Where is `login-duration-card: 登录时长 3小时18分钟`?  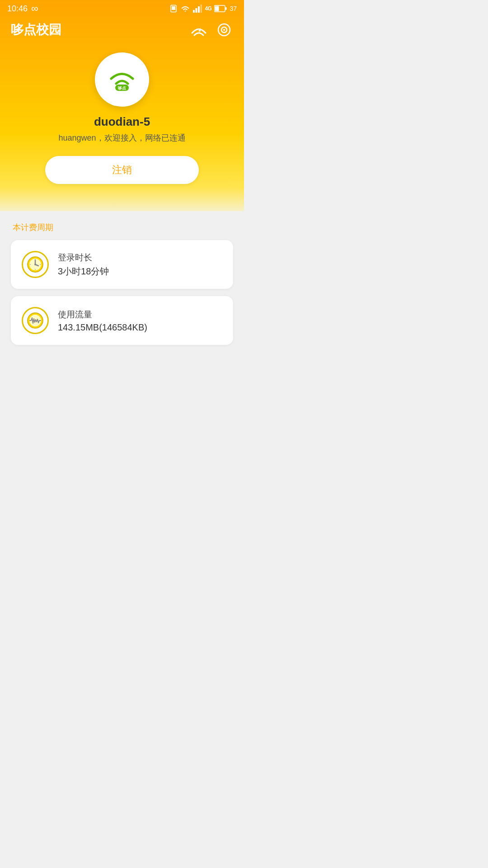 login-duration-card: 登录时长 3小时18分钟 is located at coordinates (122, 264).